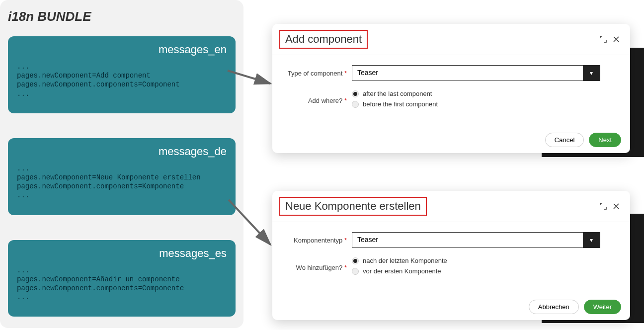 This screenshot has height=330, width=644. What do you see at coordinates (312, 74) in the screenshot?
I see `type-label: Type of component *` at bounding box center [312, 74].